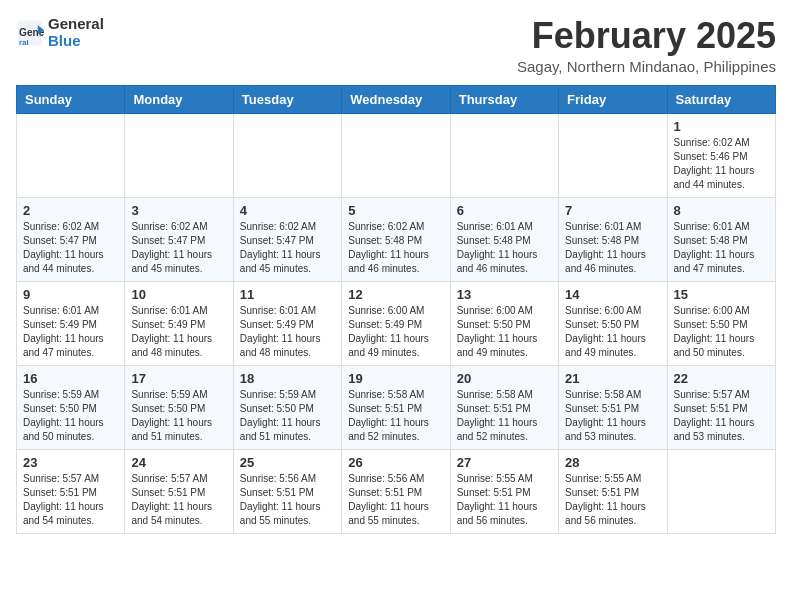 This screenshot has height=612, width=792. Describe the element at coordinates (504, 378) in the screenshot. I see `day-number: 20` at that location.